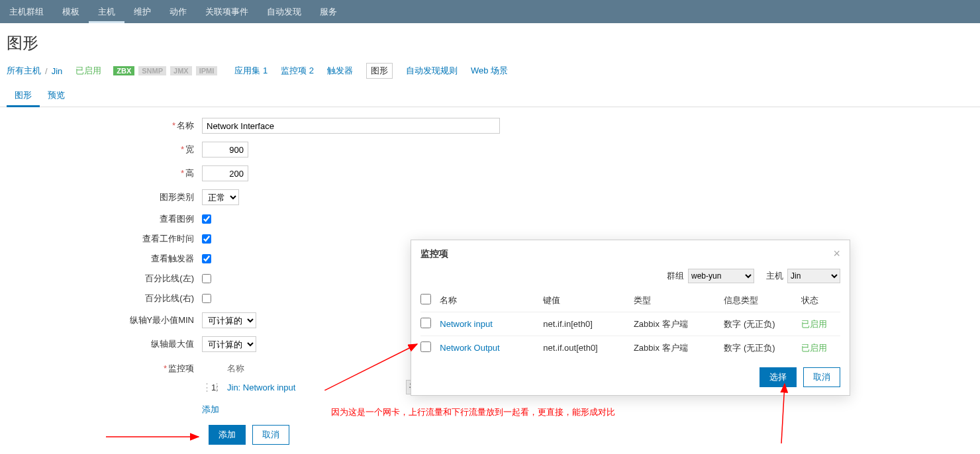 This screenshot has height=454, width=980. Describe the element at coordinates (814, 276) in the screenshot. I see `filter-host-select: Jin` at that location.